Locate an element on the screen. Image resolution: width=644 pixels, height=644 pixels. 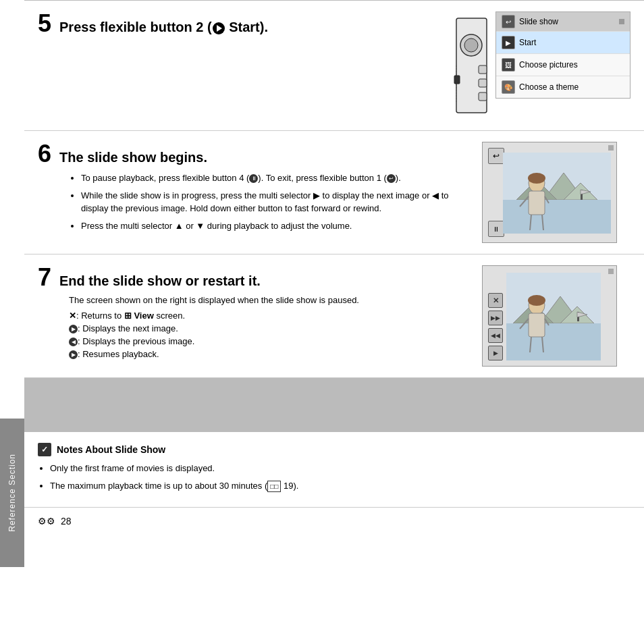
camera-diagram is located at coordinates (471, 65).